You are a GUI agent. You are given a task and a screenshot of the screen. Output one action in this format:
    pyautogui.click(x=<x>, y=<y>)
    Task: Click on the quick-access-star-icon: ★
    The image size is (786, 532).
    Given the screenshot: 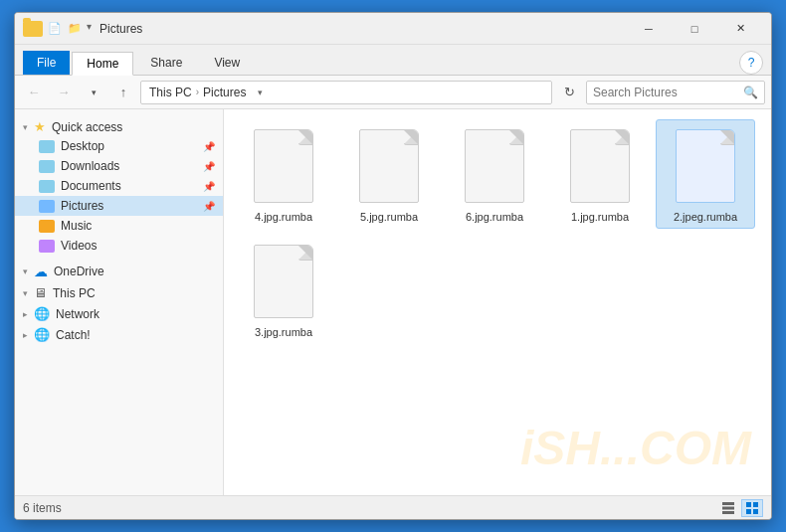 What is the action you would take?
    pyautogui.click(x=40, y=127)
    